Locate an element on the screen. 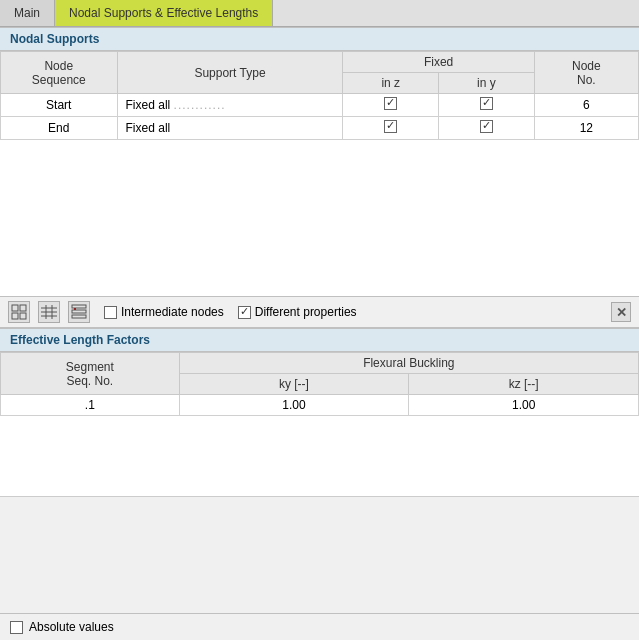  properties-icon is located at coordinates (79, 312).